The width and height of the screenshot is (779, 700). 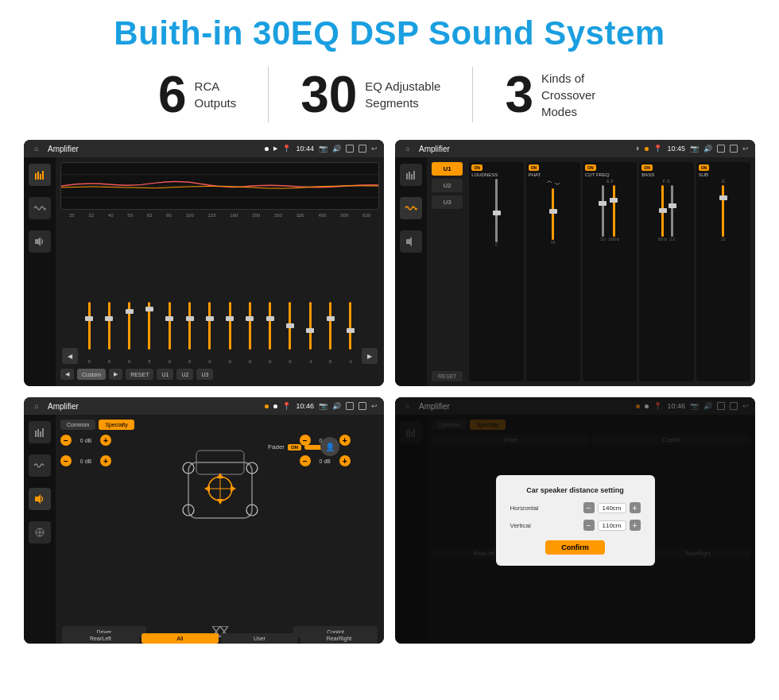 I want to click on fader-sidebar-balance, so click(x=40, y=532).